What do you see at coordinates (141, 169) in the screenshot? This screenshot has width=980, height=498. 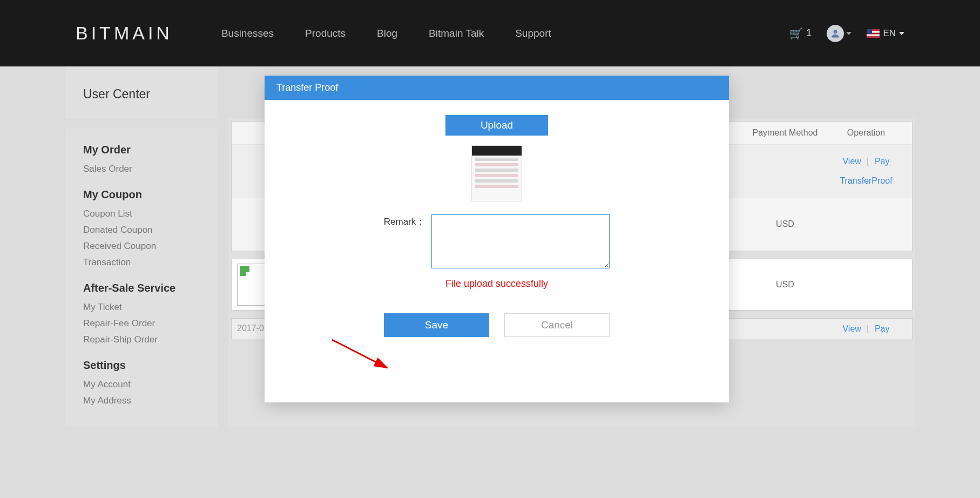 I see `sidebar-item-sales-order: Sales Order` at bounding box center [141, 169].